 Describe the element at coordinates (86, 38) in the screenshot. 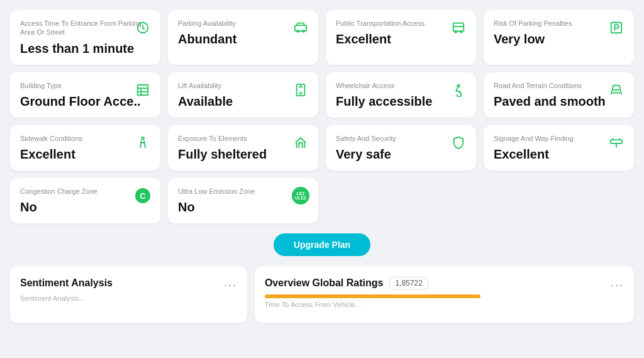

I see `card-access-time: Access Time To Entrance From Parking Are…` at that location.